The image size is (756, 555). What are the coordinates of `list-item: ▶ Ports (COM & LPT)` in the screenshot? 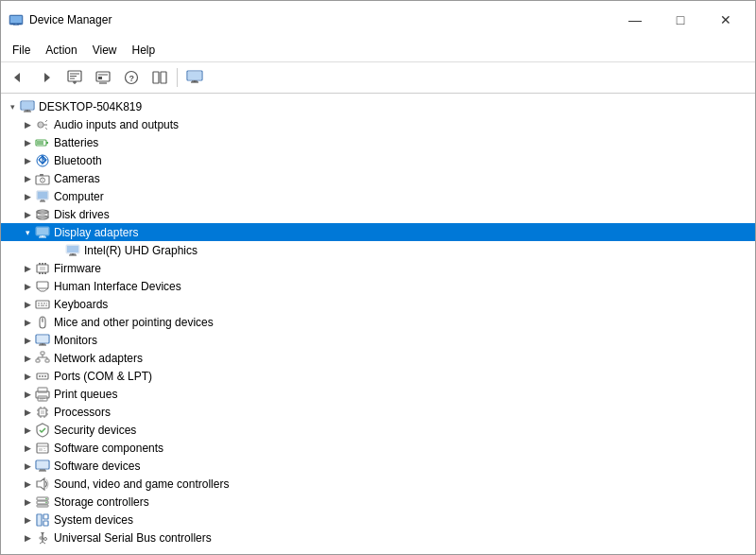 It's located at (378, 376).